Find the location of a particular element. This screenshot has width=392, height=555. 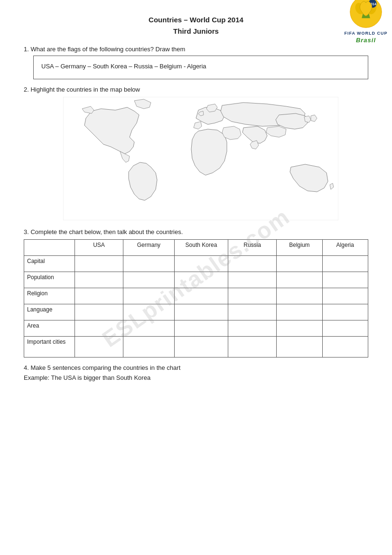

table-row: Capital is located at coordinates (196, 264).